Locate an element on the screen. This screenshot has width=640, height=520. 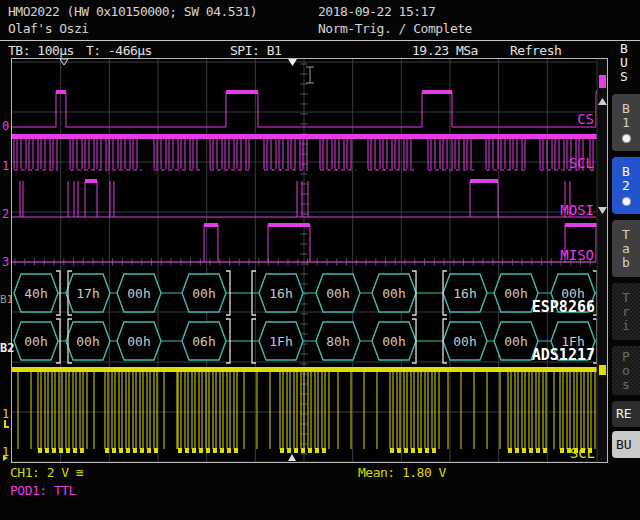
datetime: 2018-09-22 15:17 is located at coordinates (376, 12).